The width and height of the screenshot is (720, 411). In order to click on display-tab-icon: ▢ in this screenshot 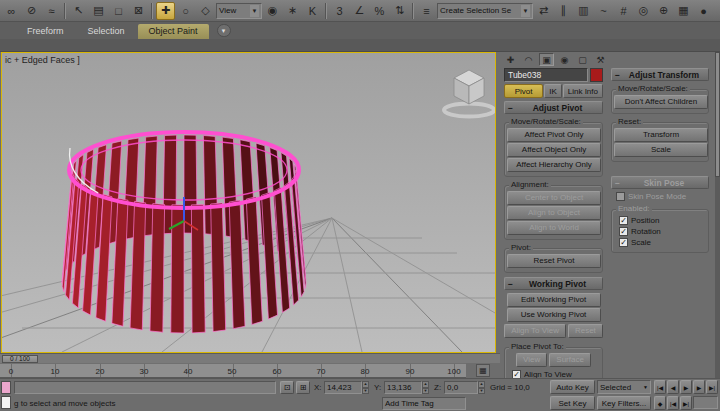, I will do `click(582, 60)`.